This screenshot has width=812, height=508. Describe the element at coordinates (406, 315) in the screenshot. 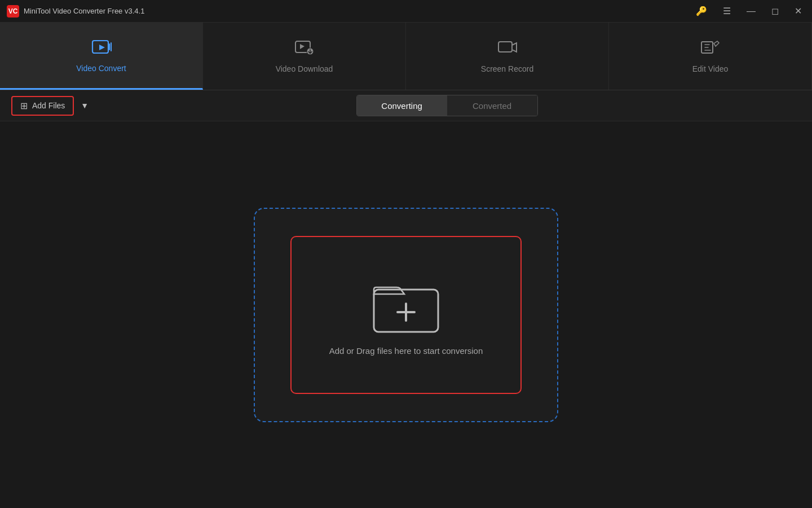

I see `drop-zone-inner: Add or Drag files here to start conversi…` at that location.